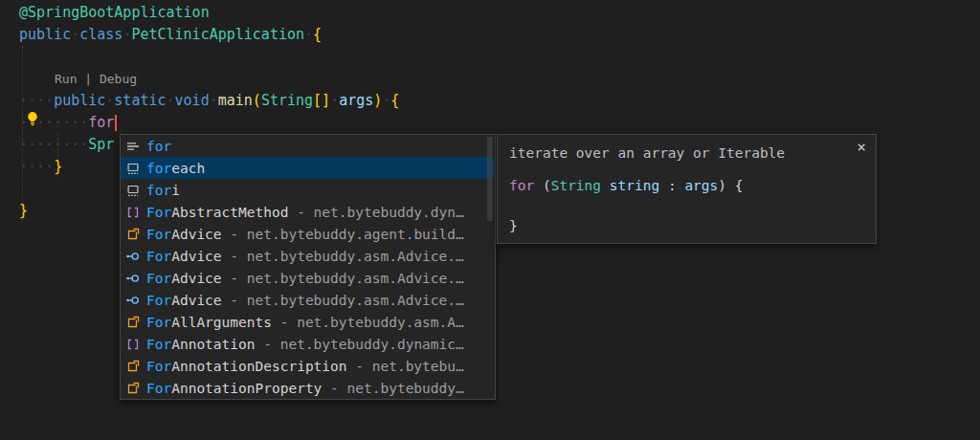 The height and width of the screenshot is (440, 980). I want to click on docs-code: for (String string : args) { }, so click(687, 207).